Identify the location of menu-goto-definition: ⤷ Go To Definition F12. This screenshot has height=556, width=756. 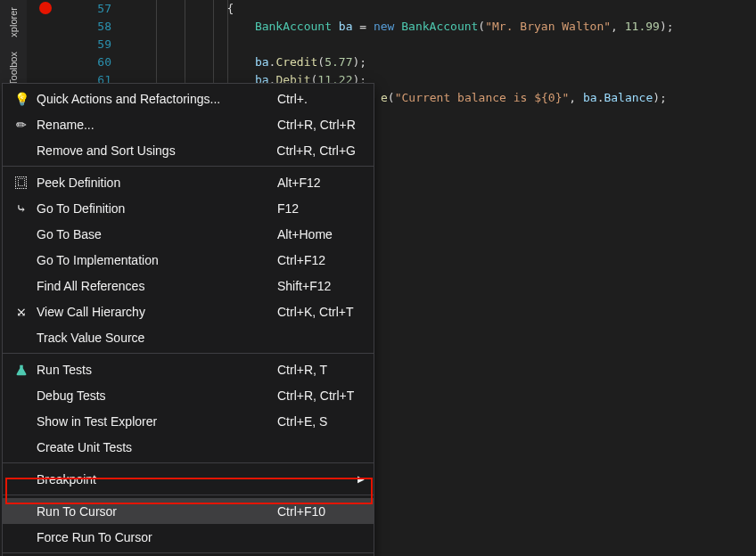
(188, 208).